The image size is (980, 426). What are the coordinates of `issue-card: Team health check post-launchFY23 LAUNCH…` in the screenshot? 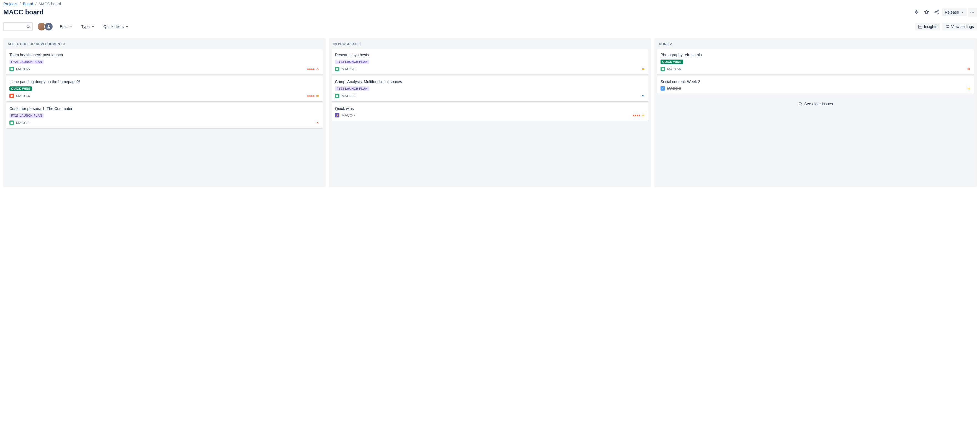 It's located at (164, 62).